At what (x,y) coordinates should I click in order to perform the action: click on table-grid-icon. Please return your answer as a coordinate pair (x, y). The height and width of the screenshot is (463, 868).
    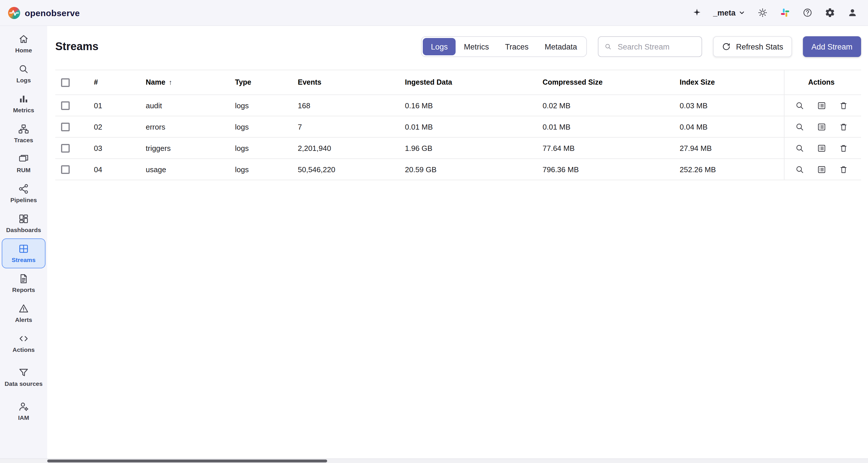
    Looking at the image, I should click on (24, 249).